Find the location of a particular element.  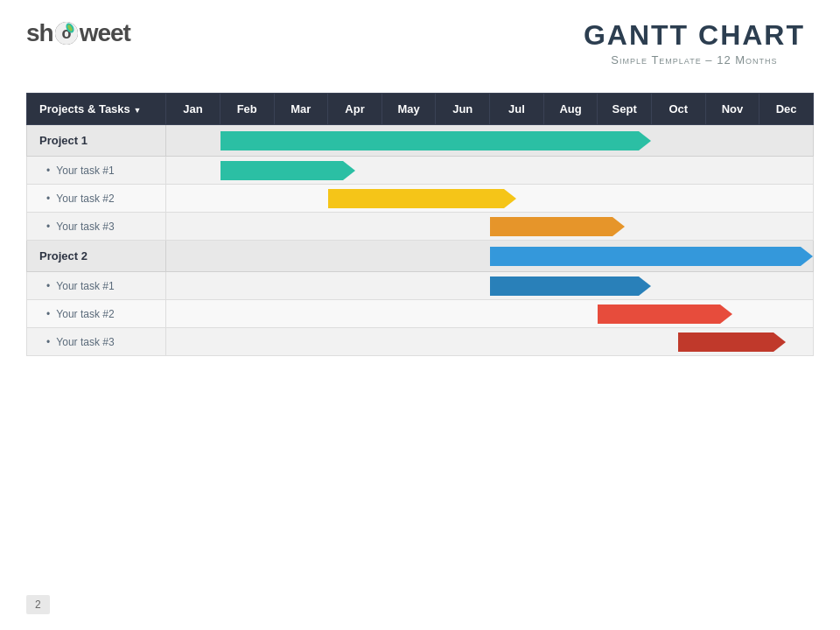

page-number: 2 is located at coordinates (38, 605).